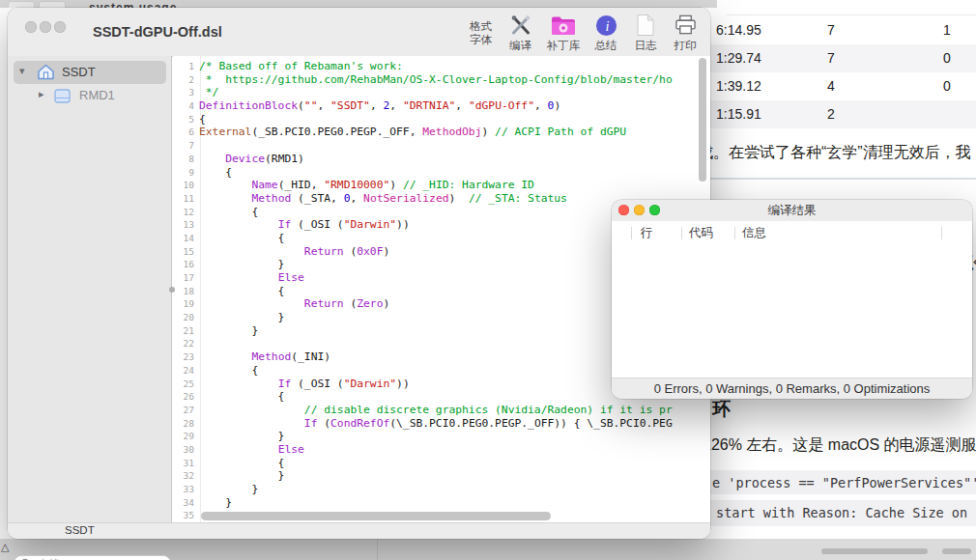  I want to click on sidebar-item-rmd1: ▸ RMD1, so click(90, 96).